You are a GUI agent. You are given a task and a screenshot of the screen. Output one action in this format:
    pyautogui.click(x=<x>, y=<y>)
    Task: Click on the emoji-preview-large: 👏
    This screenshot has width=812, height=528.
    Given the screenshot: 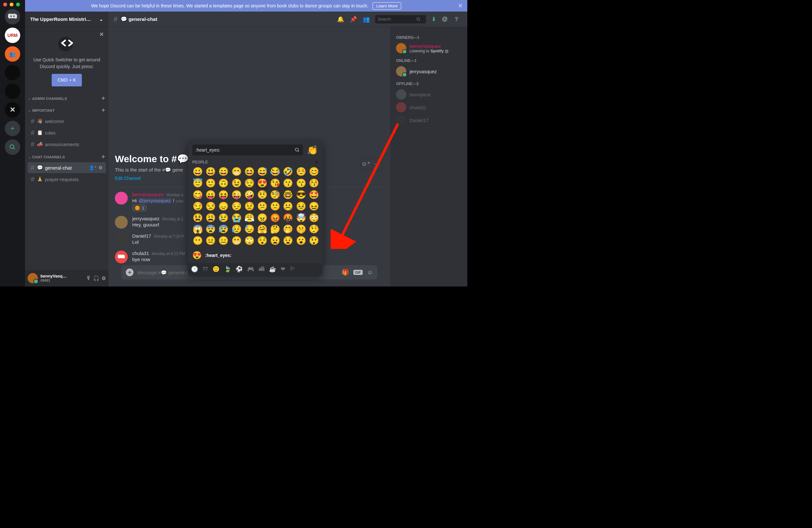 What is the action you would take?
    pyautogui.click(x=313, y=150)
    